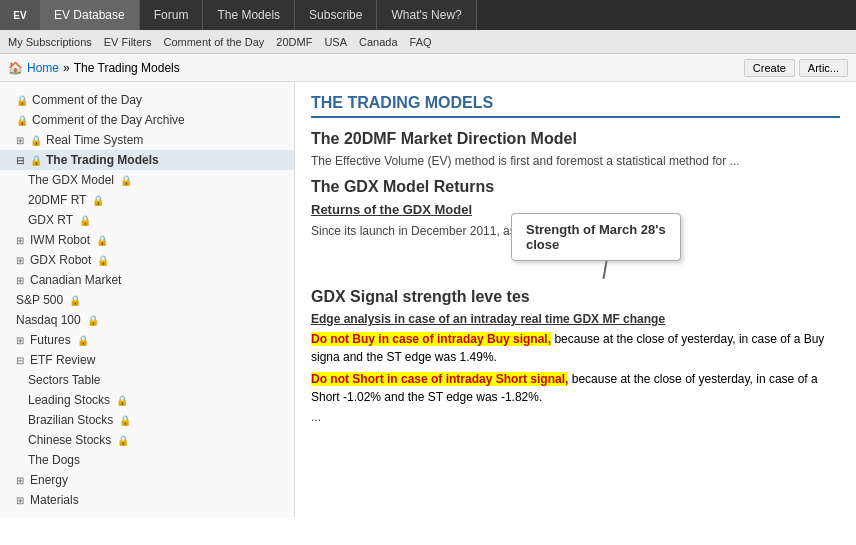 The image size is (856, 545). What do you see at coordinates (576, 230) in the screenshot?
I see `gdx-chart-area: Since its launch in December 2011, as o …` at bounding box center [576, 230].